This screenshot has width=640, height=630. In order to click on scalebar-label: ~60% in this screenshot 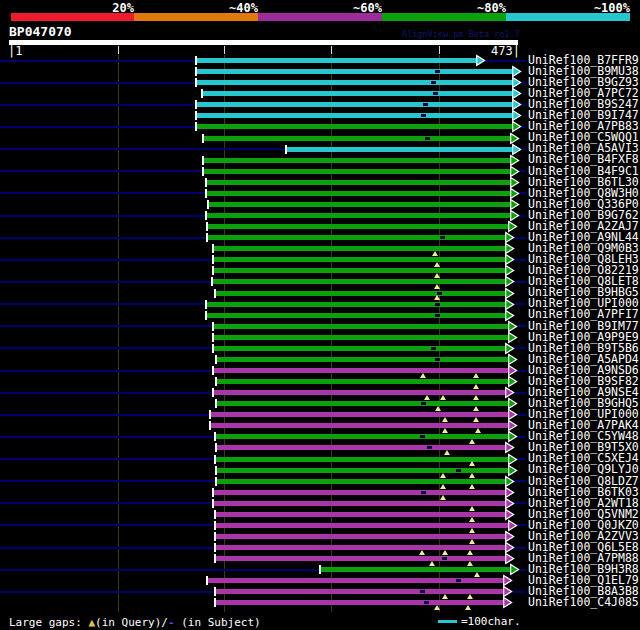, I will do `click(368, 8)`.